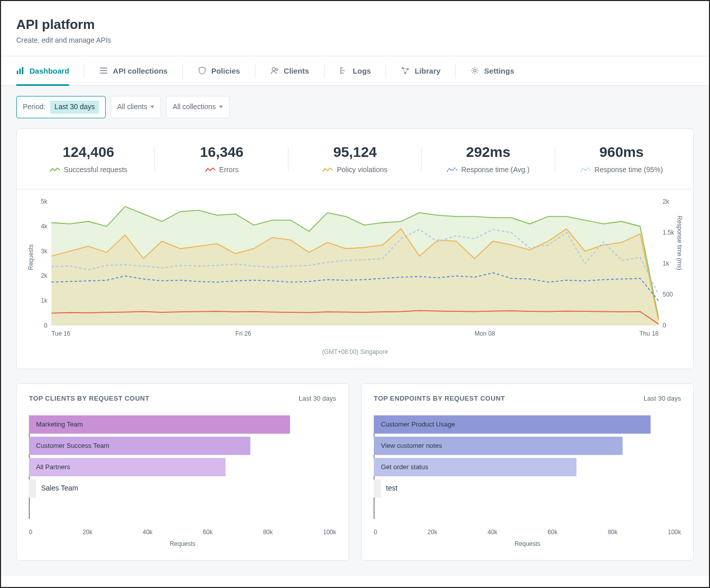 Image resolution: width=710 pixels, height=588 pixels. What do you see at coordinates (356, 71) in the screenshot?
I see `tab-logs: Logs` at bounding box center [356, 71].